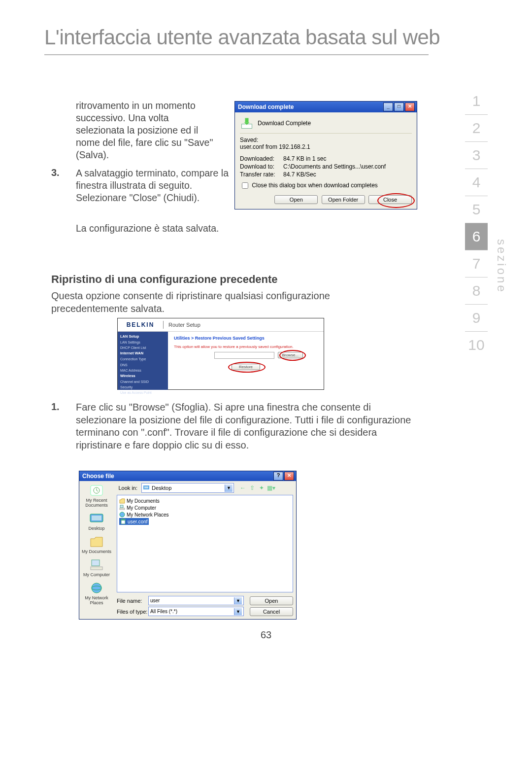 The image size is (532, 760). Describe the element at coordinates (97, 521) in the screenshot. I see `place-desktop: Desktop` at that location.